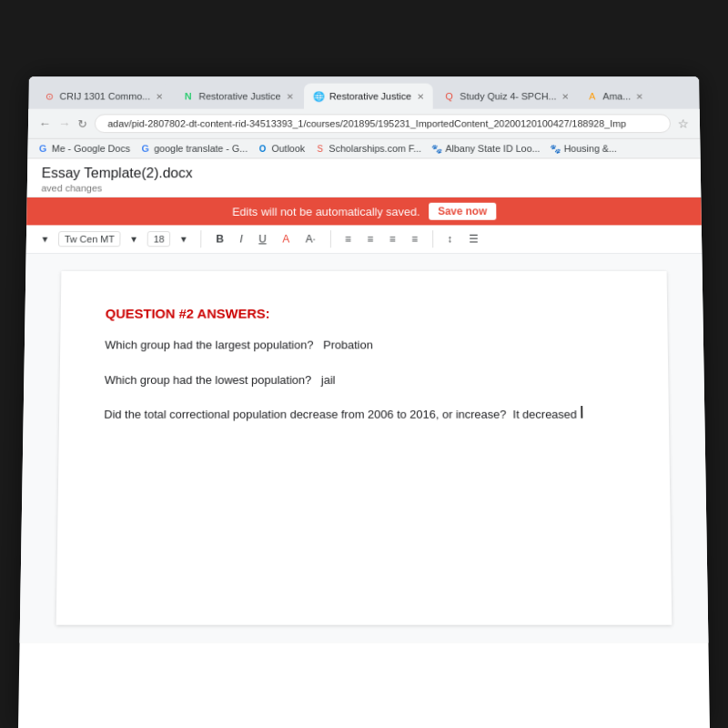 The height and width of the screenshot is (728, 728). I want to click on q3-answer: It decreased, so click(544, 415).